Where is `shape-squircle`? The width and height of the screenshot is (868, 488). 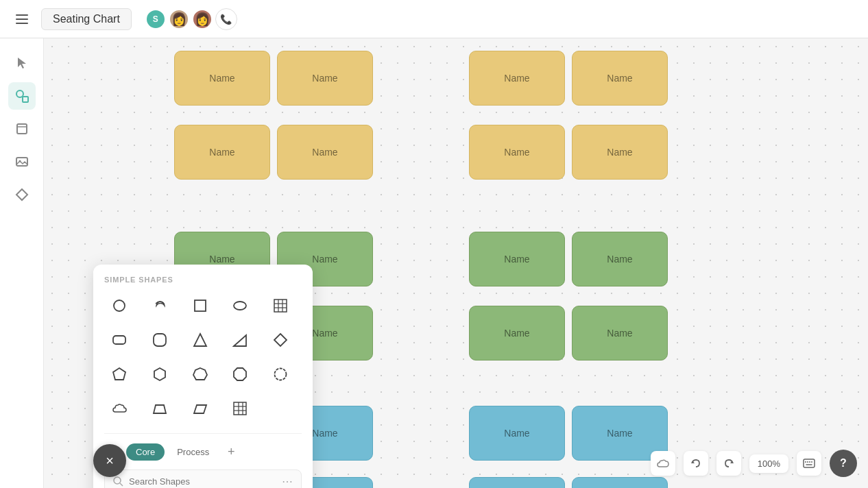 shape-squircle is located at coordinates (160, 340).